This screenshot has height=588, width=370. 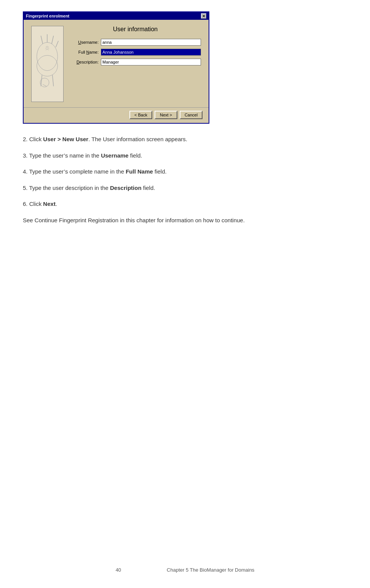 What do you see at coordinates (136, 155) in the screenshot?
I see `step-3-text-after: field.` at bounding box center [136, 155].